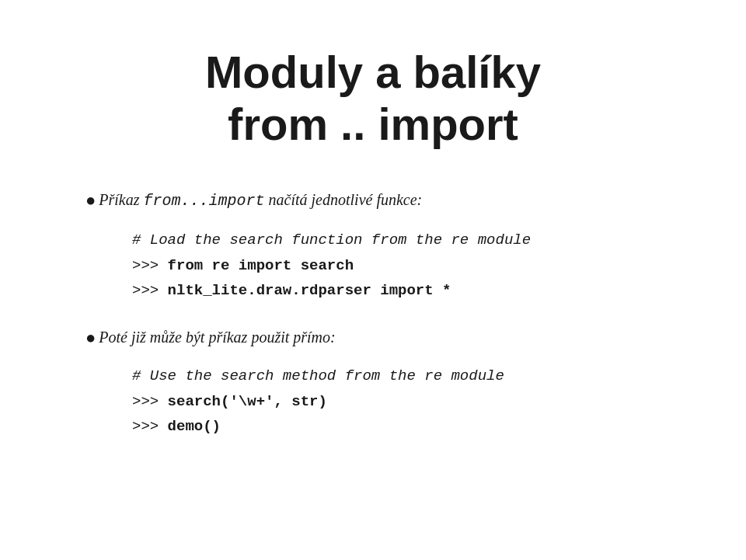 The image size is (746, 560). Describe the element at coordinates (331, 240) in the screenshot. I see `comment-text-1: # Load the search function from the re m…` at that location.